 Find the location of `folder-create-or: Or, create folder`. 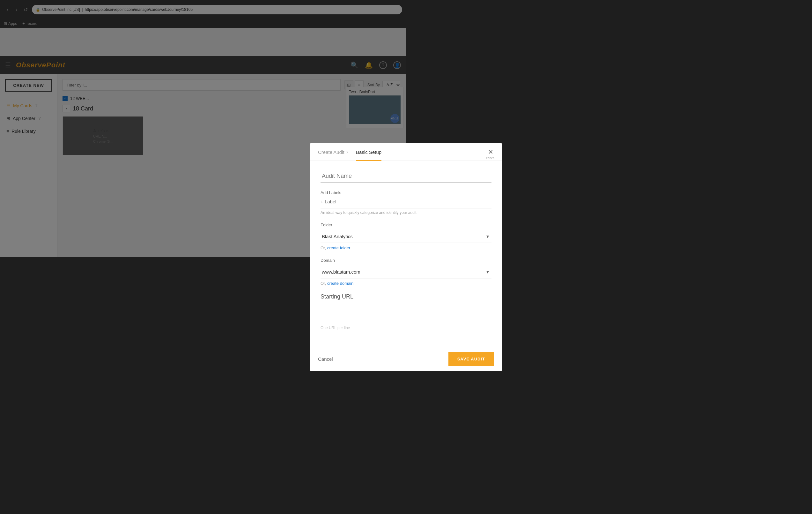

folder-create-or: Or, create folder is located at coordinates (364, 248).